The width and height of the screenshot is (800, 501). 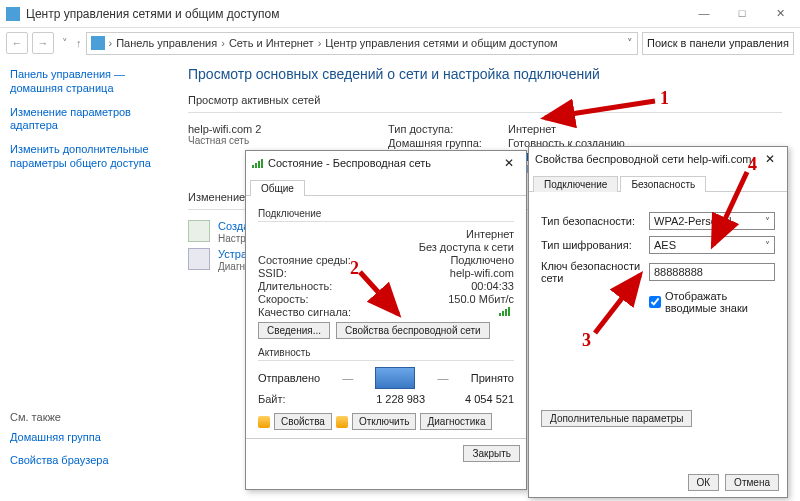 I want to click on status-dialog-title: Состояние - Беспроводная сеть, so click(x=350, y=163).